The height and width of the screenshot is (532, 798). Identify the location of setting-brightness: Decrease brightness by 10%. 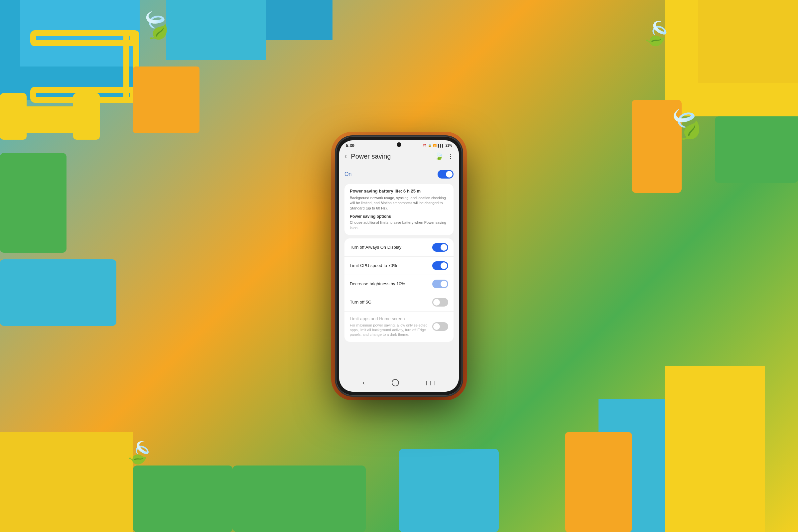
(399, 284).